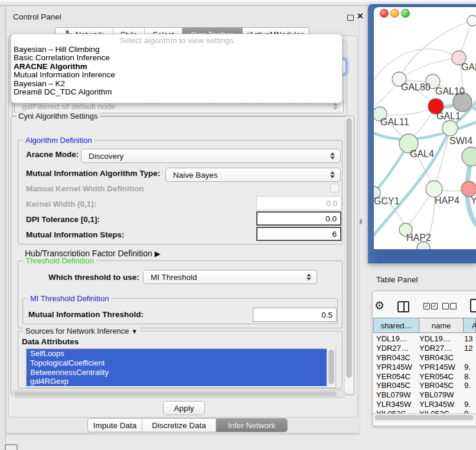 The width and height of the screenshot is (476, 450). I want to click on apply-label: Apply, so click(184, 409).